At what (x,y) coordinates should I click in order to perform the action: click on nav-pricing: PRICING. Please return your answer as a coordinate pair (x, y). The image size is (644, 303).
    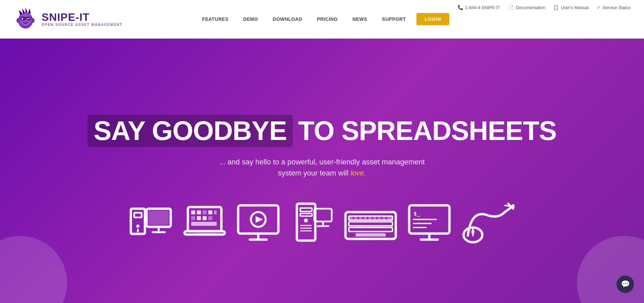
    Looking at the image, I should click on (327, 19).